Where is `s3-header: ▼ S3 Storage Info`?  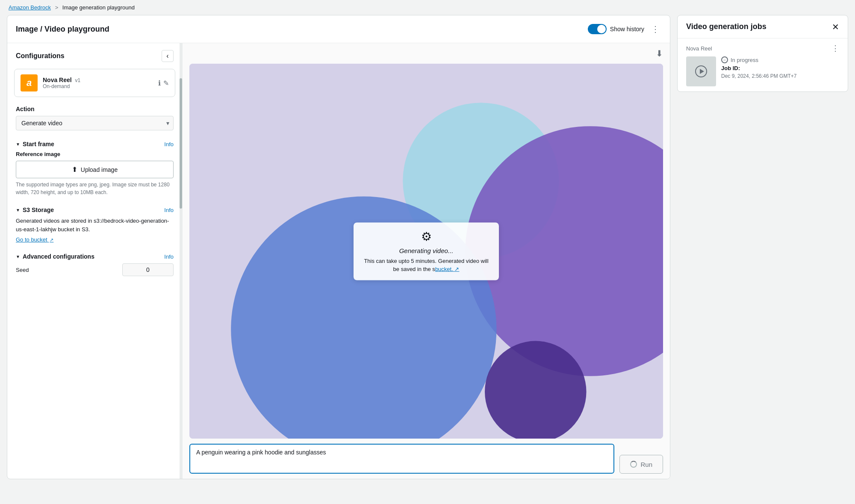
s3-header: ▼ S3 Storage Info is located at coordinates (95, 208).